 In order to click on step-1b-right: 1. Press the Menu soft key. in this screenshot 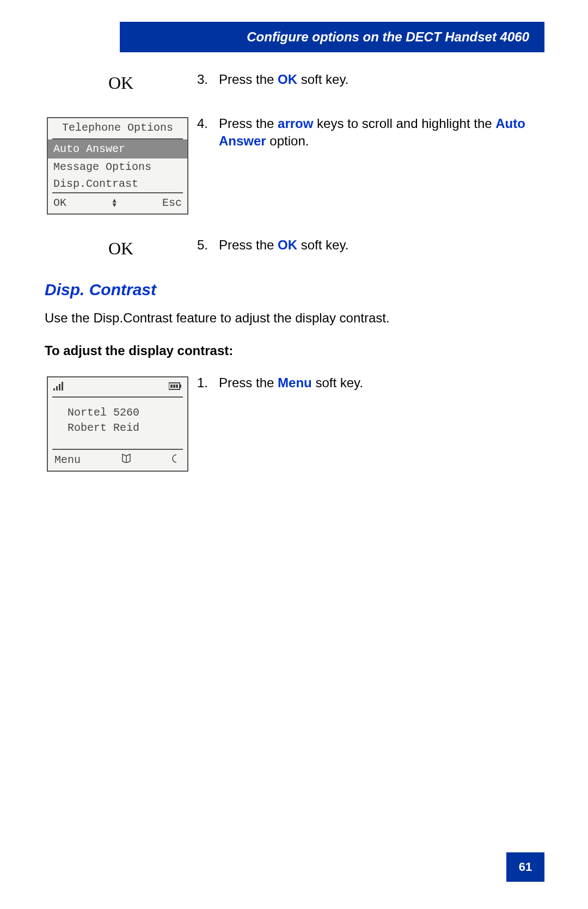, I will do `click(371, 383)`.